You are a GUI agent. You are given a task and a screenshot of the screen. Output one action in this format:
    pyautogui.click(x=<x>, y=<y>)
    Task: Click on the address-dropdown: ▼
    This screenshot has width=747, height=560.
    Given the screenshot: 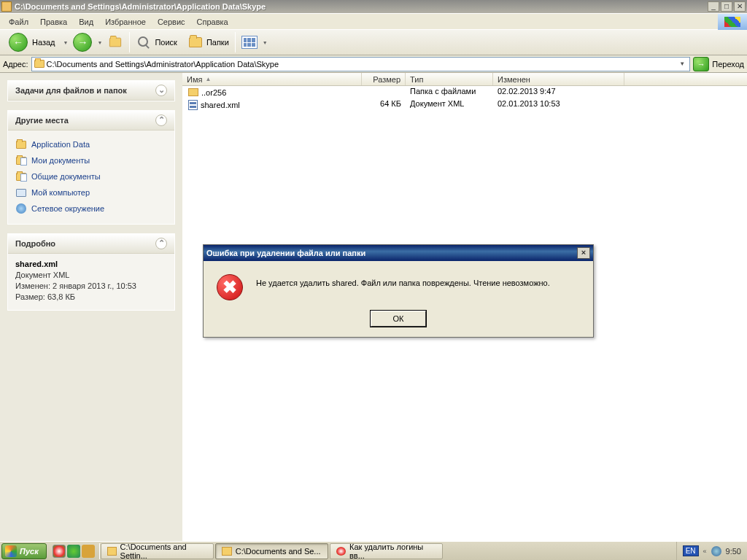 What is the action you would take?
    pyautogui.click(x=682, y=64)
    